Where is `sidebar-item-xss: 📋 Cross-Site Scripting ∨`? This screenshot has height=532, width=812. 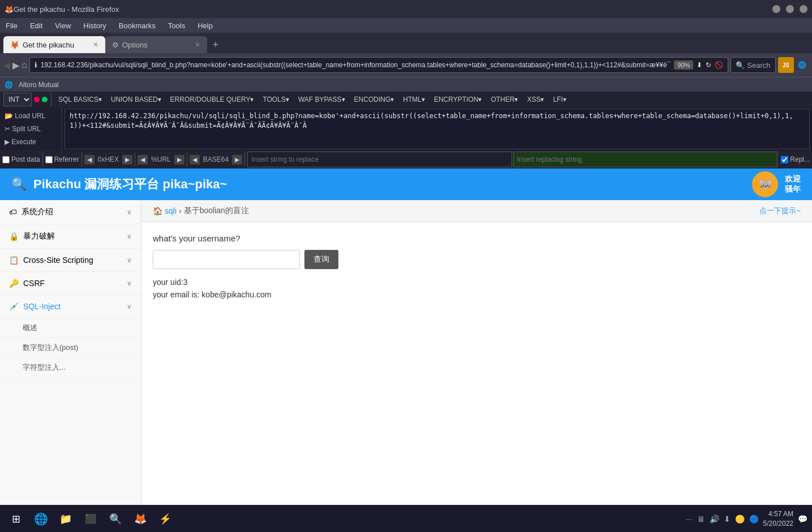 sidebar-item-xss: 📋 Cross-Site Scripting ∨ is located at coordinates (70, 260).